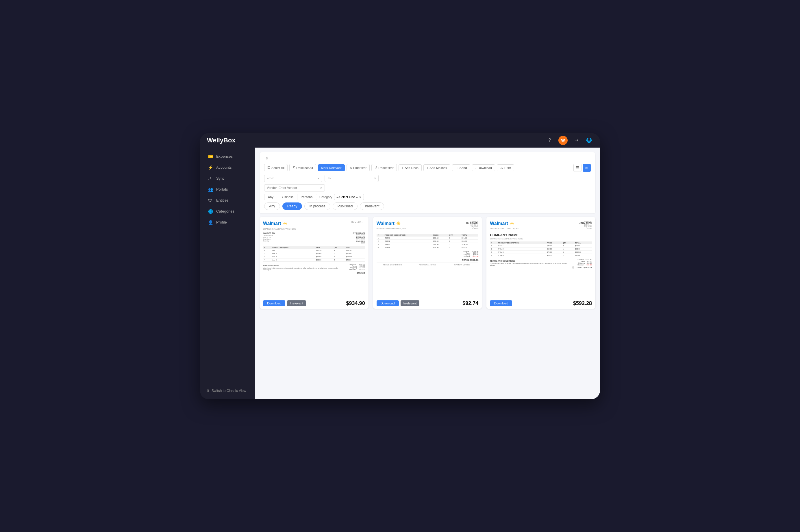  What do you see at coordinates (410, 168) in the screenshot?
I see `add-docs-btn: + Add Docs` at bounding box center [410, 168].